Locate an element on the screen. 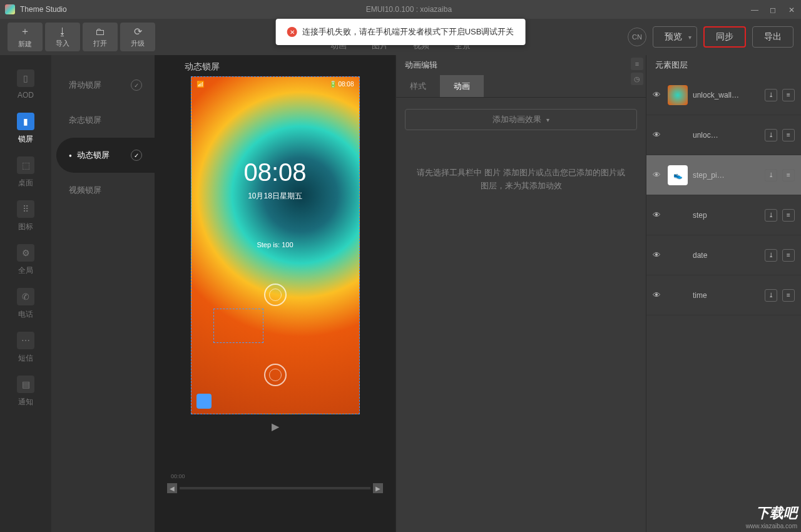 The image size is (801, 532). layer-row: 👁 step ⤓ ≡ is located at coordinates (723, 215).